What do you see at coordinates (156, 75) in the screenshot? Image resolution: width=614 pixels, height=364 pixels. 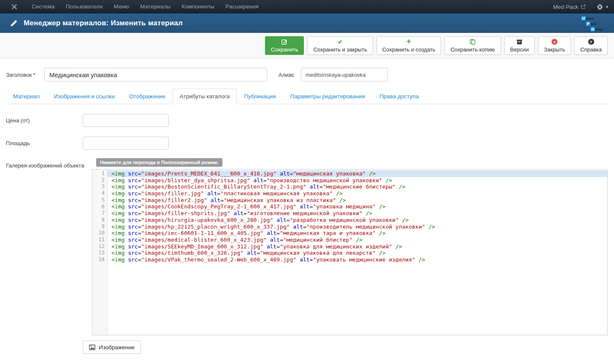 I see `title-input` at bounding box center [156, 75].